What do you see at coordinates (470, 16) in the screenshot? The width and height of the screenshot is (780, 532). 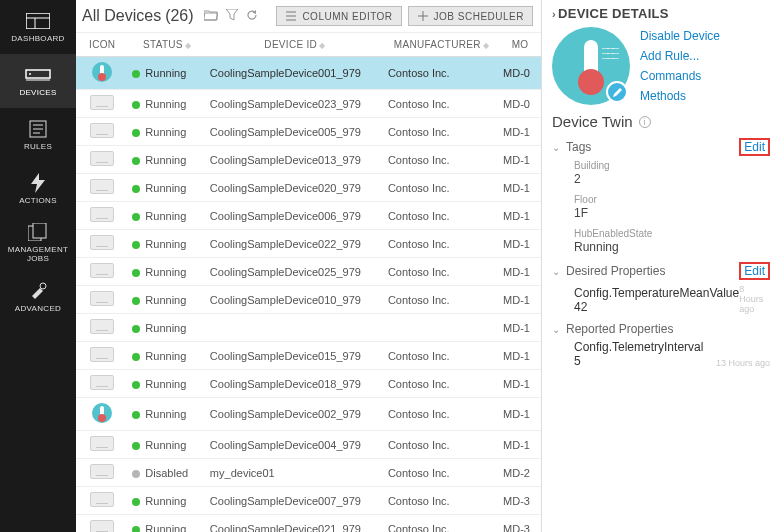 I see `job-scheduler-button: JOB SCHEDULER` at bounding box center [470, 16].